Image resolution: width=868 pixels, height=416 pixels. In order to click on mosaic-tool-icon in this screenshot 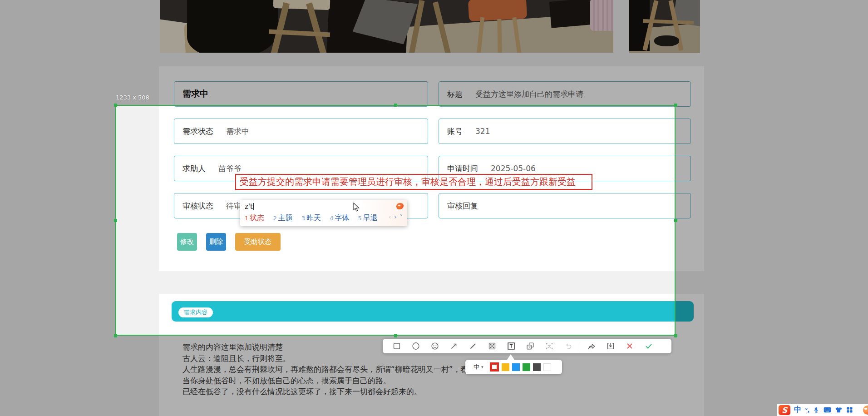, I will do `click(492, 346)`.